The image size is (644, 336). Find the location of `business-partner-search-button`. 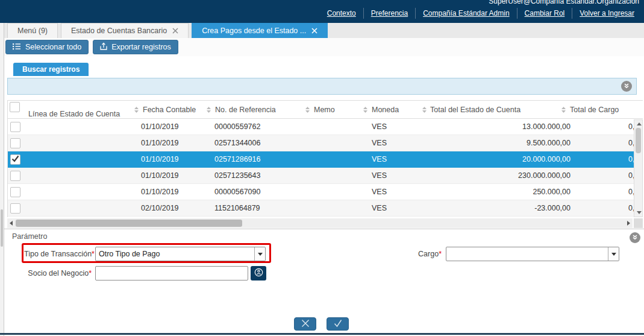

business-partner-search-button is located at coordinates (258, 273).